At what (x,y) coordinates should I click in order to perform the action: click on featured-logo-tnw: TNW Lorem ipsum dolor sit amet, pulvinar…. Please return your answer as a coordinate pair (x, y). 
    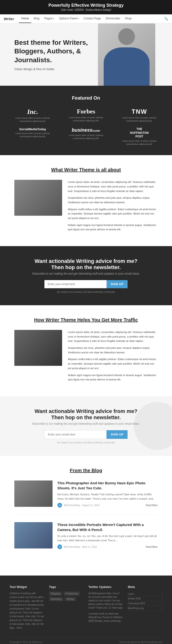
    Looking at the image, I should click on (139, 115).